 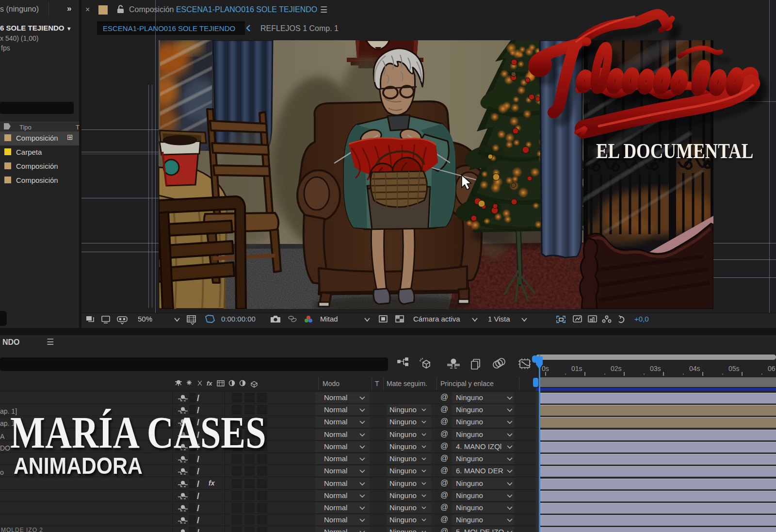 I want to click on svg-text: fx, so click(x=210, y=383).